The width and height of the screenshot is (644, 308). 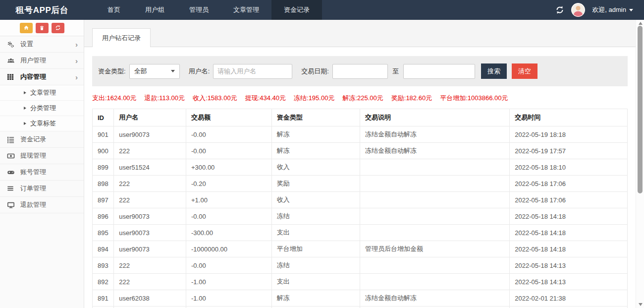 What do you see at coordinates (42, 124) in the screenshot?
I see `sidebar-subitem-3: 文章标签` at bounding box center [42, 124].